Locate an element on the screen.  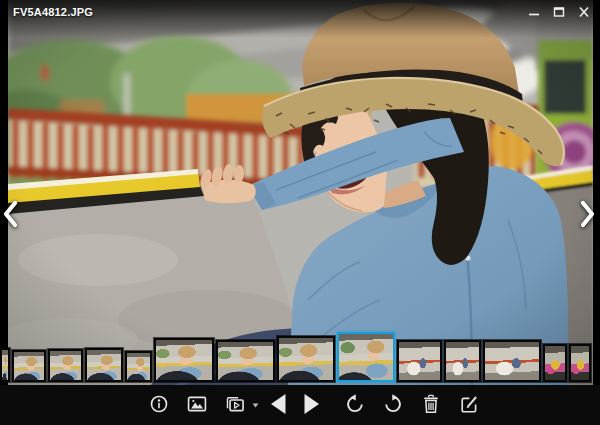
maximize-button is located at coordinates (559, 12).